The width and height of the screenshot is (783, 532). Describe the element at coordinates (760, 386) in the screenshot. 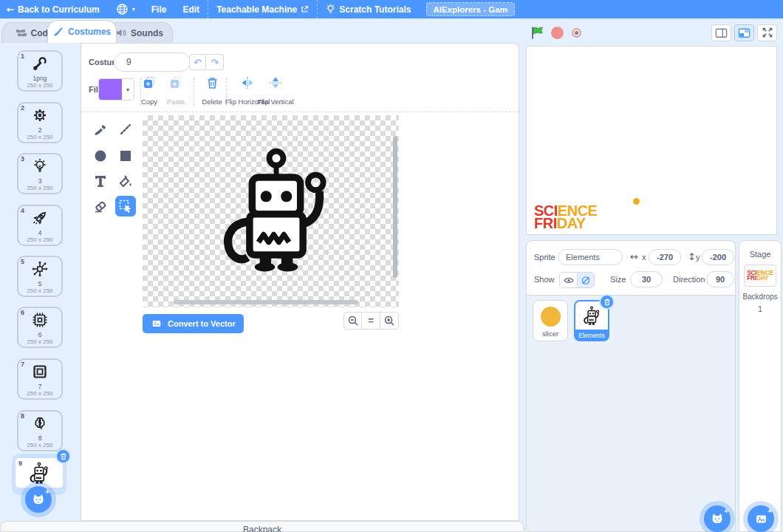

I see `stage-selector-pane: Stage science friday Backdrops 1 +` at that location.